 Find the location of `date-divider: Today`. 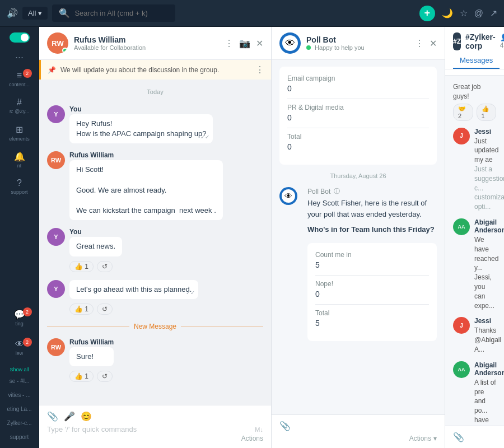

date-divider: Today is located at coordinates (155, 92).